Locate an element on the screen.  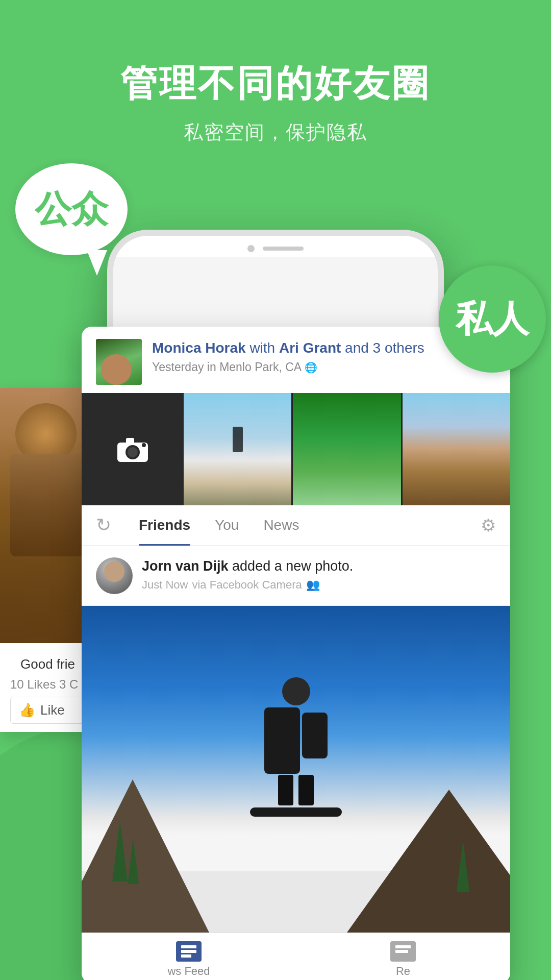
bottom-tab-feed: ws Feed is located at coordinates (189, 960).